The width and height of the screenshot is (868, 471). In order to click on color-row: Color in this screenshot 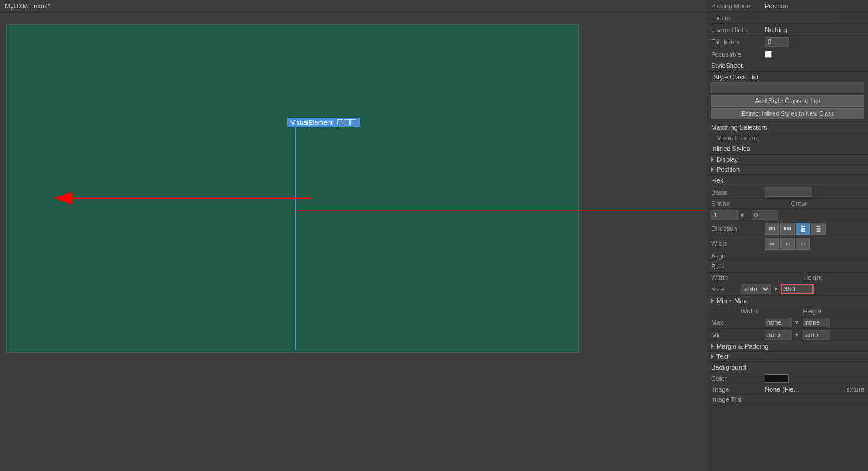, I will do `click(788, 378)`.